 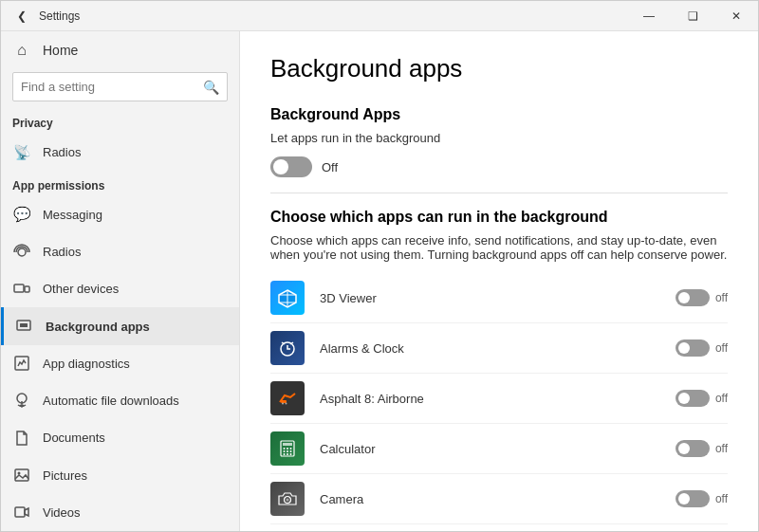 I want to click on app-toggle-group-3dviewer: off, so click(x=702, y=298).